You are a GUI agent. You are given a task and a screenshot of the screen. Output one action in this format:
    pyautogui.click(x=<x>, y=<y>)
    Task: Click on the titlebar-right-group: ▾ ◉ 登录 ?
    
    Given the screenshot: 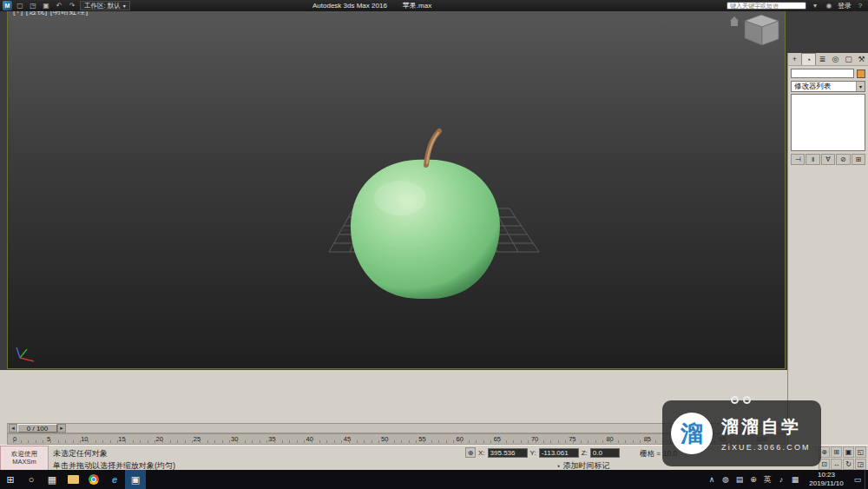 What is the action you would take?
    pyautogui.click(x=796, y=5)
    